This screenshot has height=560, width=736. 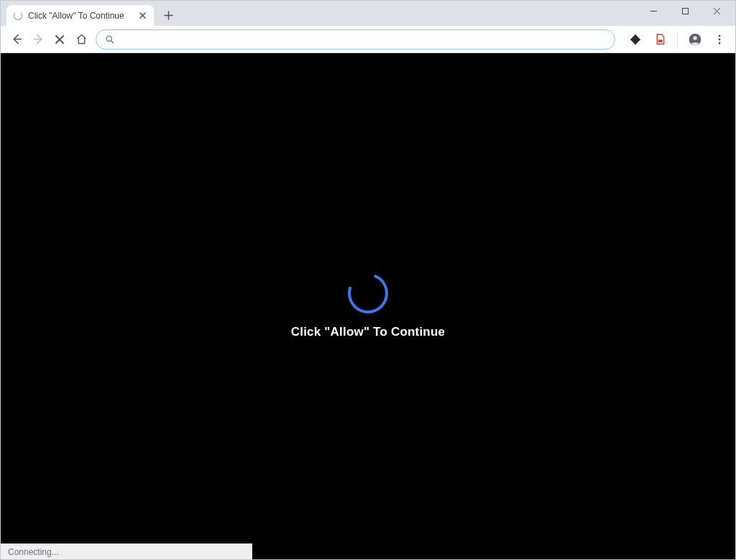 What do you see at coordinates (368, 13) in the screenshot?
I see `titlebar: Click "Allow" To Continue` at bounding box center [368, 13].